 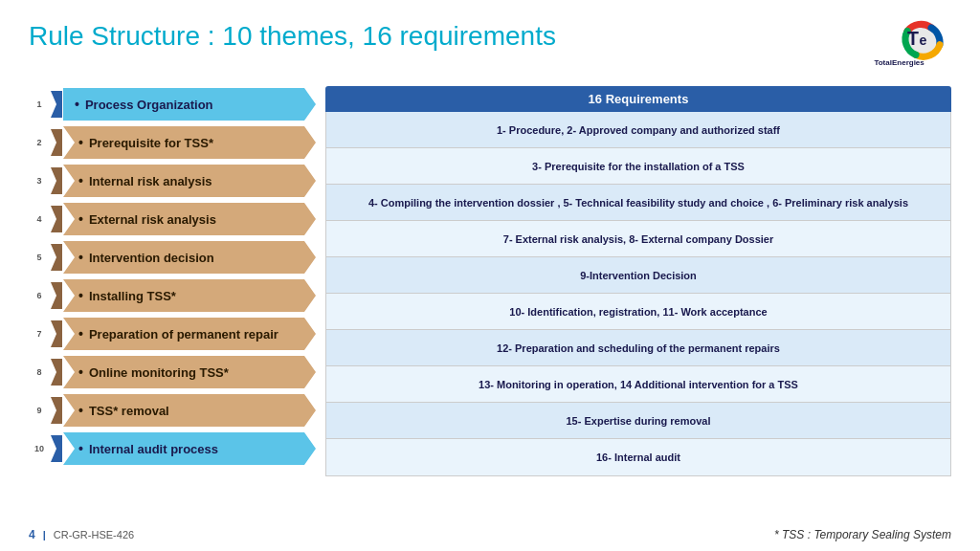 What do you see at coordinates (39, 449) in the screenshot?
I see `chevron-number: 10` at bounding box center [39, 449].